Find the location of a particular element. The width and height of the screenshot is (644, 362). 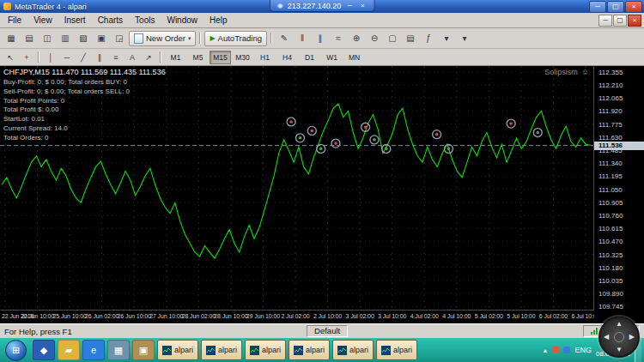

rdp-close-button: × is located at coordinates (362, 5).